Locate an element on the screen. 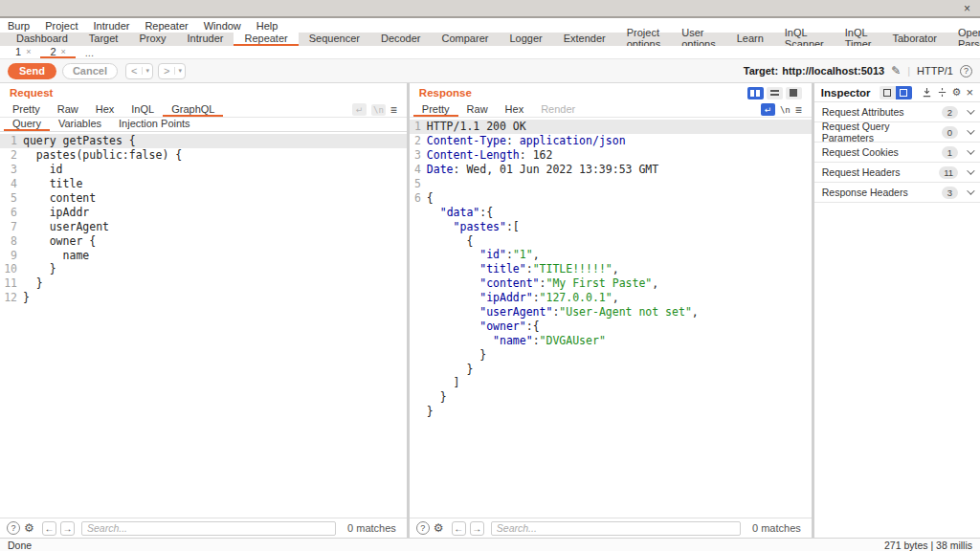 This screenshot has height=551, width=980. code-line: 2Content-Type: application/json is located at coordinates (611, 142).